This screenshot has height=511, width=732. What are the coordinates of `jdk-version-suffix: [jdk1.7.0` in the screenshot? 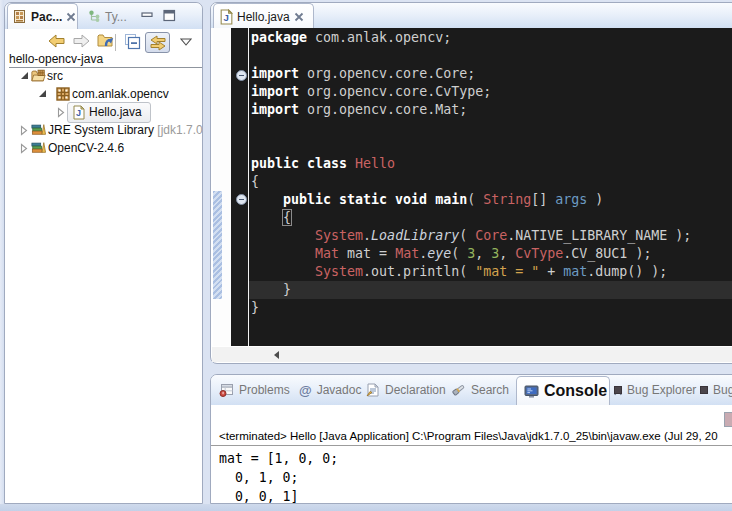 It's located at (178, 130).